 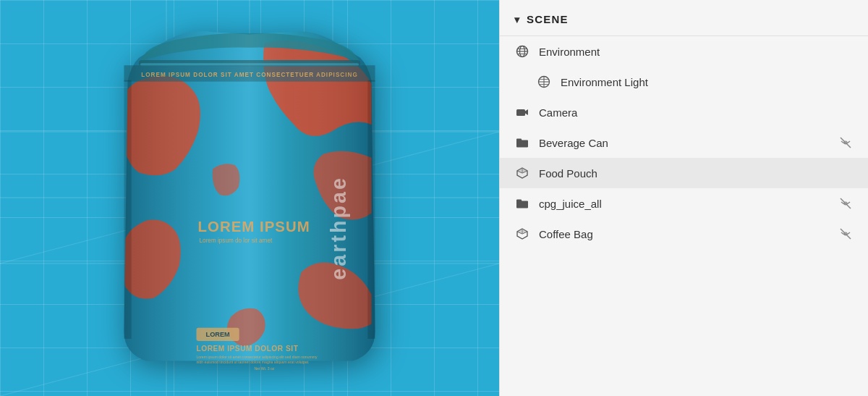 What do you see at coordinates (684, 203) in the screenshot?
I see `sidebar-item-cpg-juice-all: cpg_juice_all` at bounding box center [684, 203].